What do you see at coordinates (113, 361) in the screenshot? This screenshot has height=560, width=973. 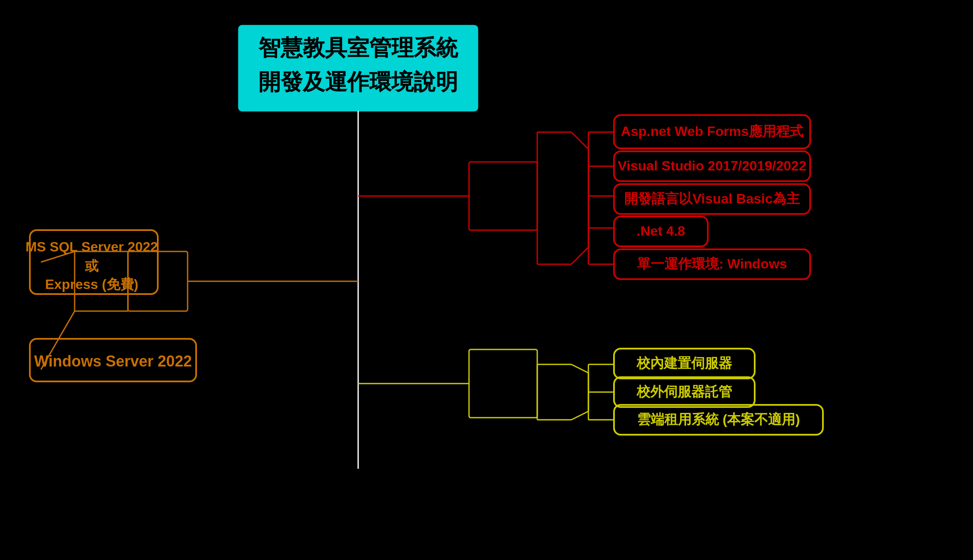 I see `windows-server-label: Windows Server 2022` at bounding box center [113, 361].